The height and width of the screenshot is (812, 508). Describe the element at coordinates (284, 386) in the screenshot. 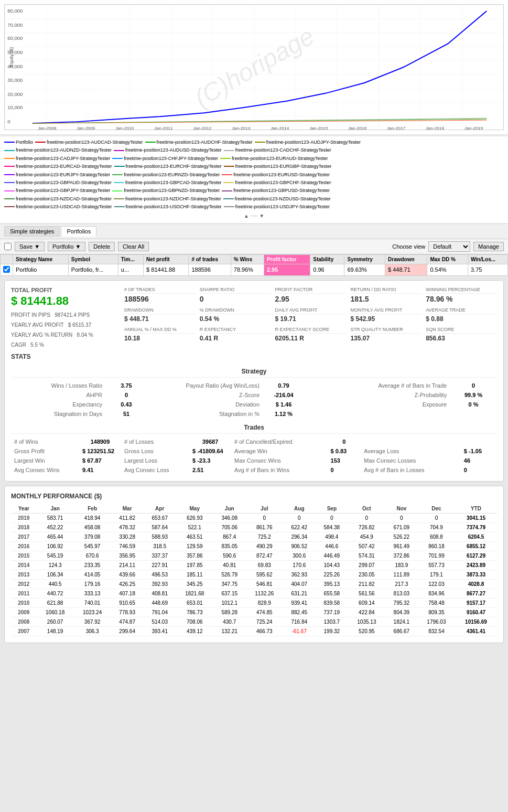

I see `payout-value: 0.79` at that location.